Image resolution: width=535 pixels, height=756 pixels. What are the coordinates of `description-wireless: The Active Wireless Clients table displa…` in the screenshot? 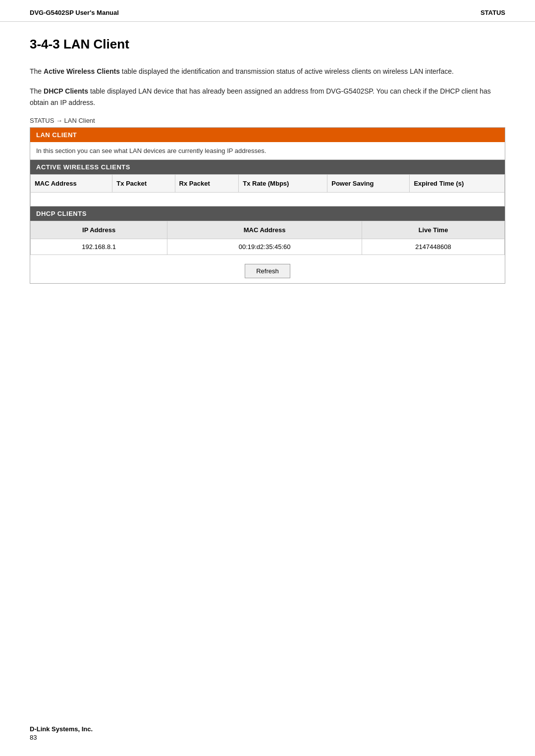 It's located at (268, 71).